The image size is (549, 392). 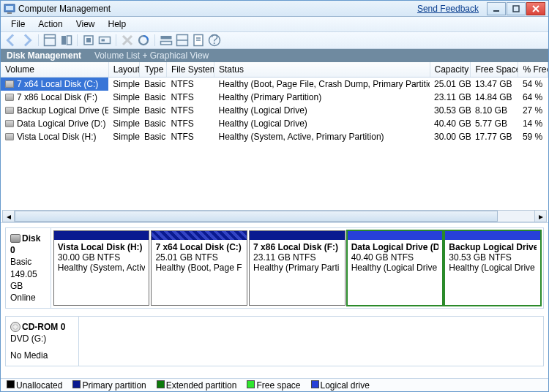 What do you see at coordinates (495, 70) in the screenshot?
I see `col-freespace: Free Space` at bounding box center [495, 70].